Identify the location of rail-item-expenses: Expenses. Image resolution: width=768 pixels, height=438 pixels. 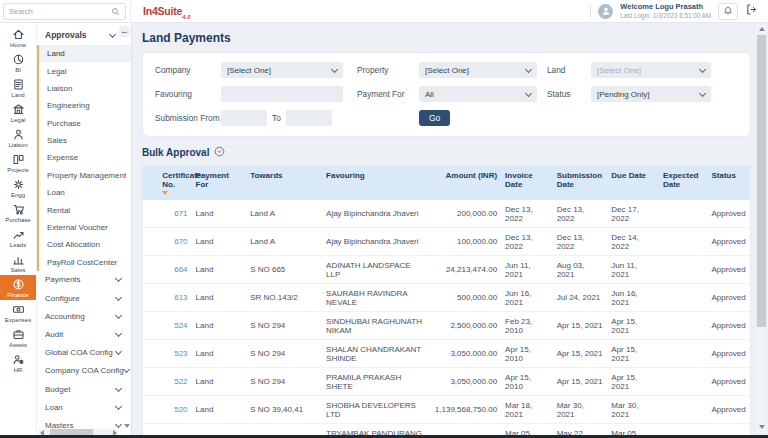
(18, 312).